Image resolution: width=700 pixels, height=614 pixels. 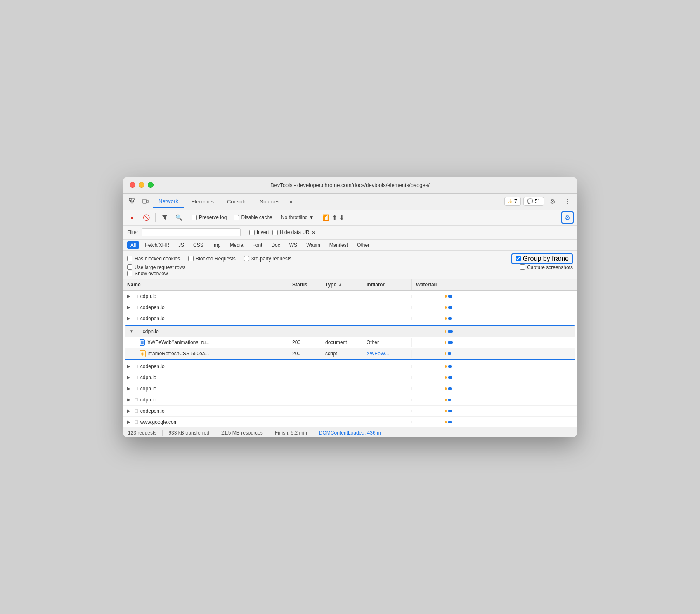 I want to click on filter-type-img: Img, so click(x=217, y=245).